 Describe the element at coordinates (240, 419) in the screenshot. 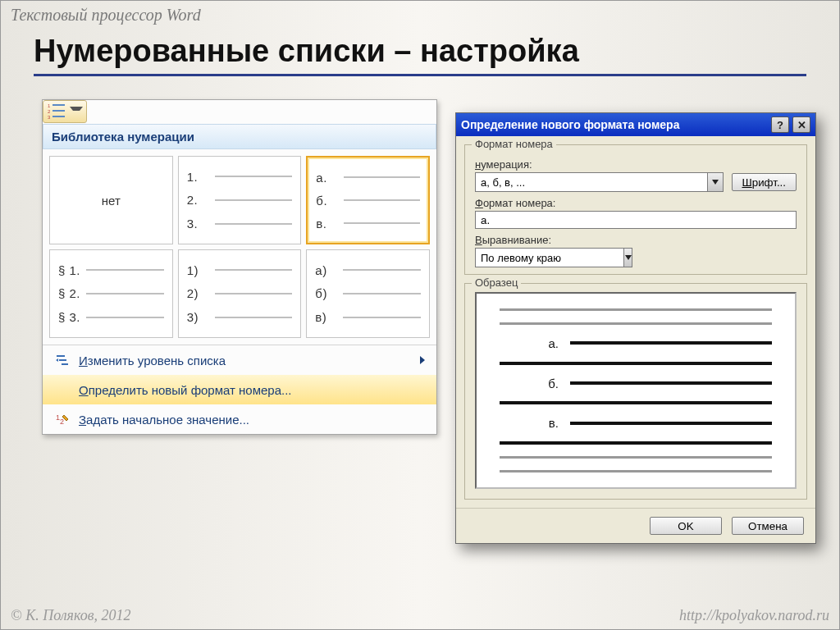

I see `menu-set-start: 12 Задать начальное значение...` at that location.